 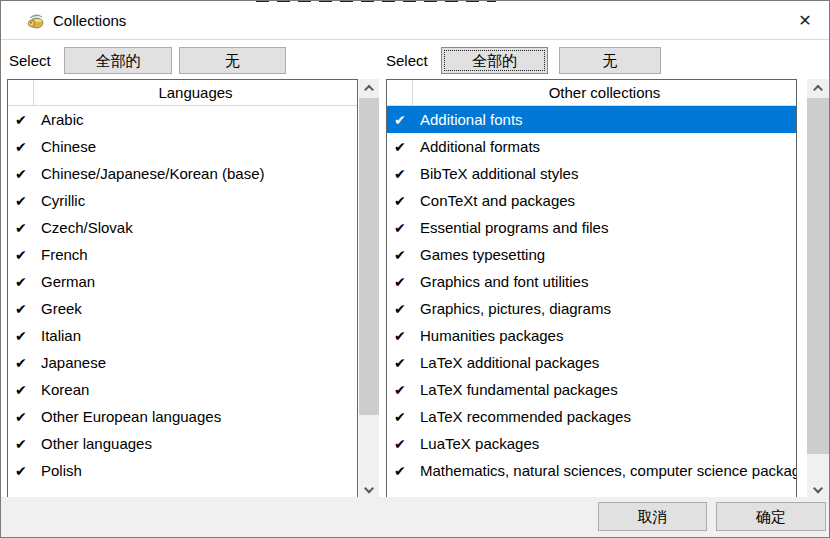 I want to click on list-item: ✔Italian, so click(x=182, y=336).